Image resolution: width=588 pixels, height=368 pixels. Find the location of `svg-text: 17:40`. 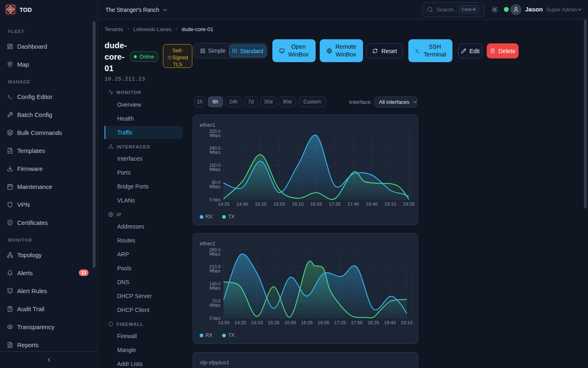

svg-text: 17:40 is located at coordinates (354, 204).